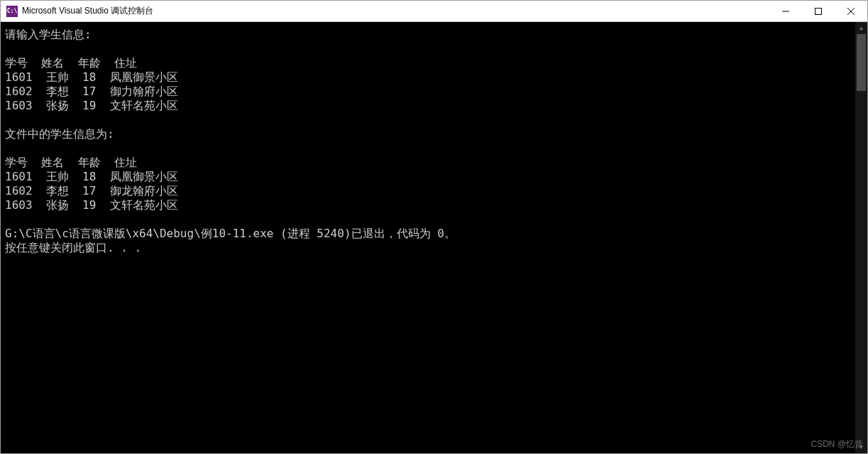 This screenshot has width=868, height=454. What do you see at coordinates (851, 11) in the screenshot?
I see `close-button` at bounding box center [851, 11].